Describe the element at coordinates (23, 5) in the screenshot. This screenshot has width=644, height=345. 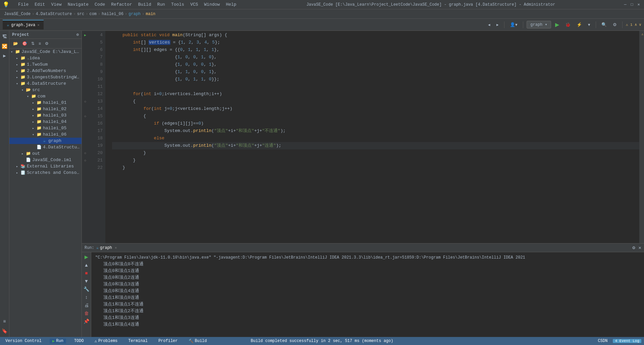
I see `menu-file: File` at that location.